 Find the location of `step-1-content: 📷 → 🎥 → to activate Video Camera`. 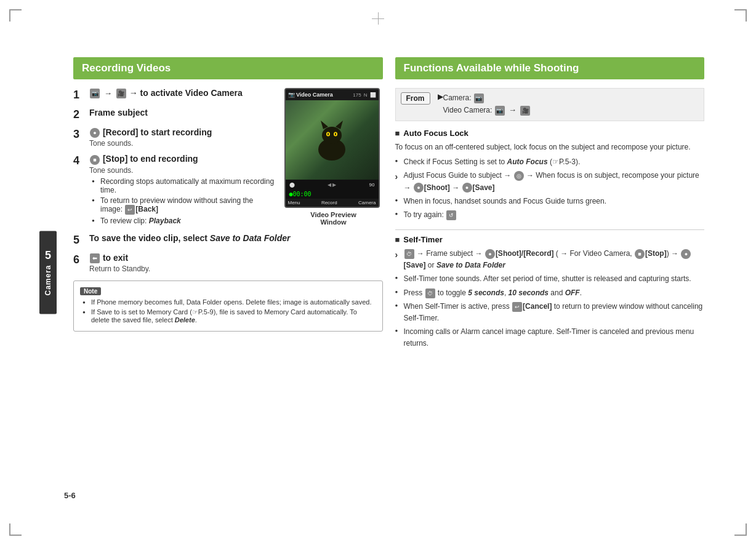

step-1-content: 📷 → 🎥 → to activate Video Camera is located at coordinates (183, 93).